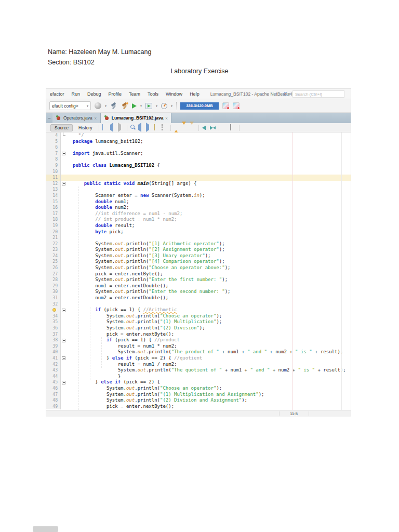 The height and width of the screenshot is (532, 399). Describe the element at coordinates (198, 142) in the screenshot. I see `code-line: 5package lumacang_bsit102;` at that location.